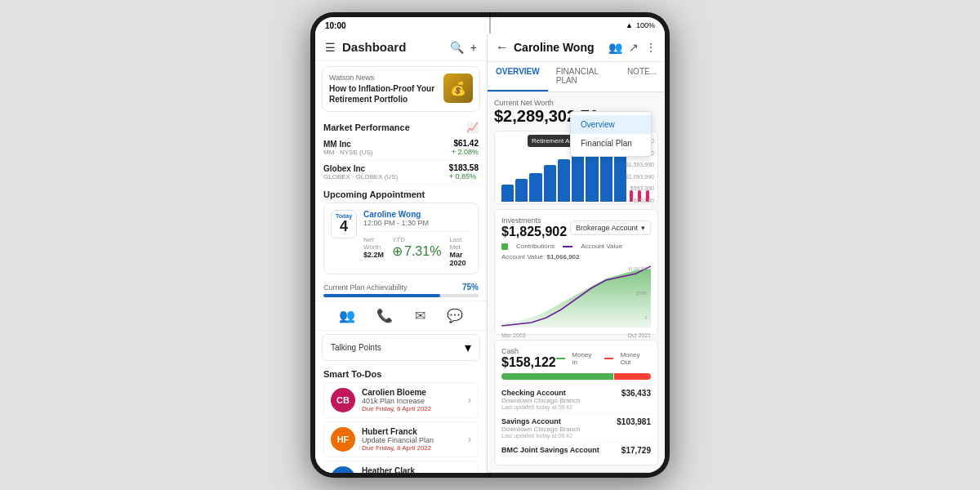  What do you see at coordinates (568, 247) in the screenshot?
I see `account-value-line` at bounding box center [568, 247].